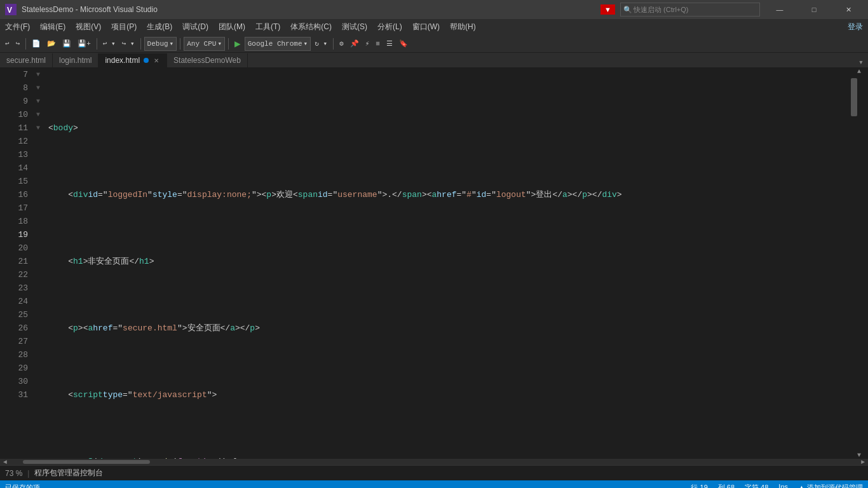 This screenshot has width=868, height=488. I want to click on tab-index-html: index.html ✕, so click(133, 60).